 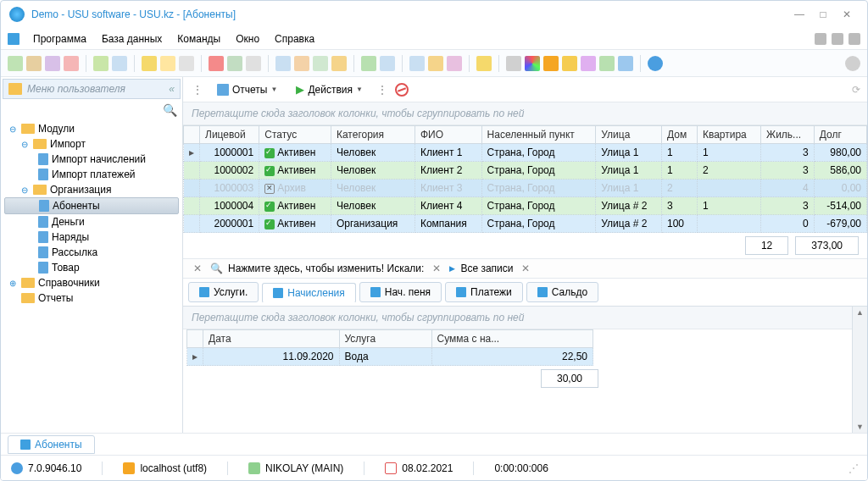 What do you see at coordinates (230, 135) in the screenshot?
I see `col-account: Лицевой` at bounding box center [230, 135].